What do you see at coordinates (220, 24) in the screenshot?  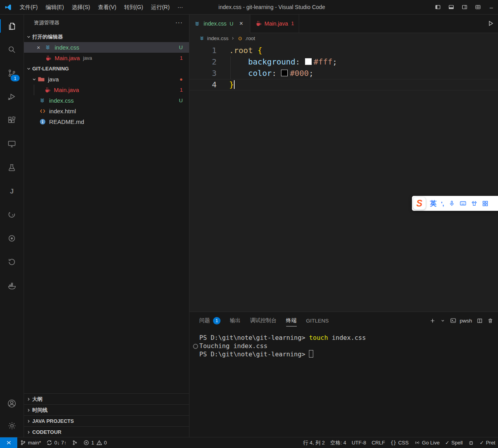 I see `tab-index-css: index.css U ×` at bounding box center [220, 24].